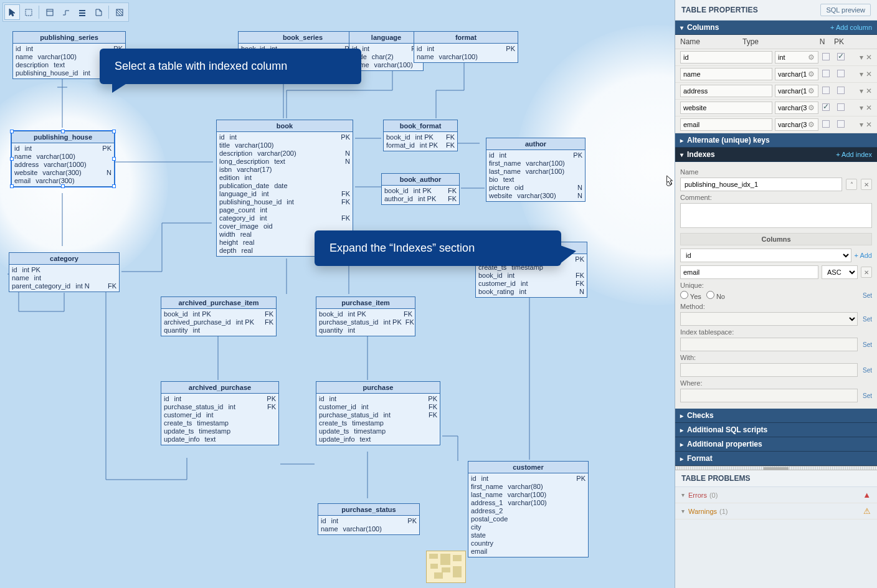  What do you see at coordinates (776, 154) in the screenshot?
I see `section-indexes-header: ▾ Indexes + Add index` at bounding box center [776, 154].